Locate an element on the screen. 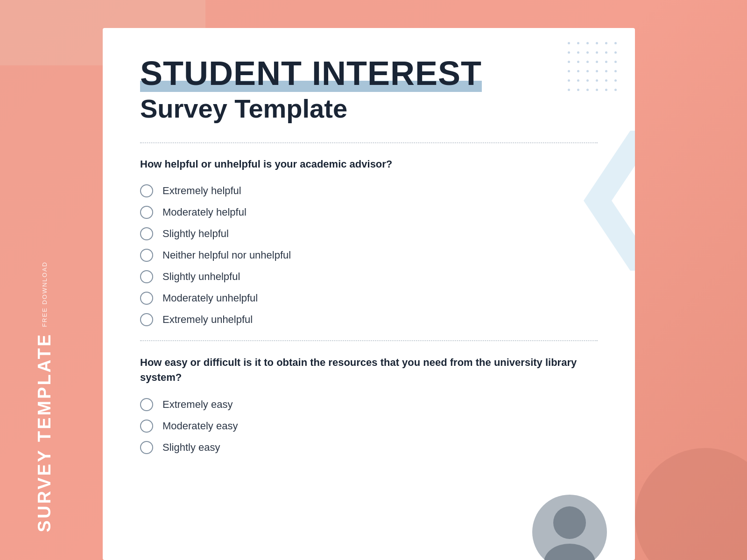  list-item: Extremely easy is located at coordinates (369, 405).